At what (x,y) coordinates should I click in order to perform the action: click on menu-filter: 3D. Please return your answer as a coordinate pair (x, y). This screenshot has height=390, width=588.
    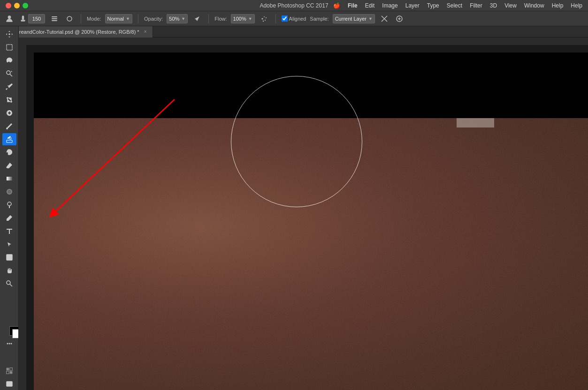
    Looking at the image, I should click on (494, 6).